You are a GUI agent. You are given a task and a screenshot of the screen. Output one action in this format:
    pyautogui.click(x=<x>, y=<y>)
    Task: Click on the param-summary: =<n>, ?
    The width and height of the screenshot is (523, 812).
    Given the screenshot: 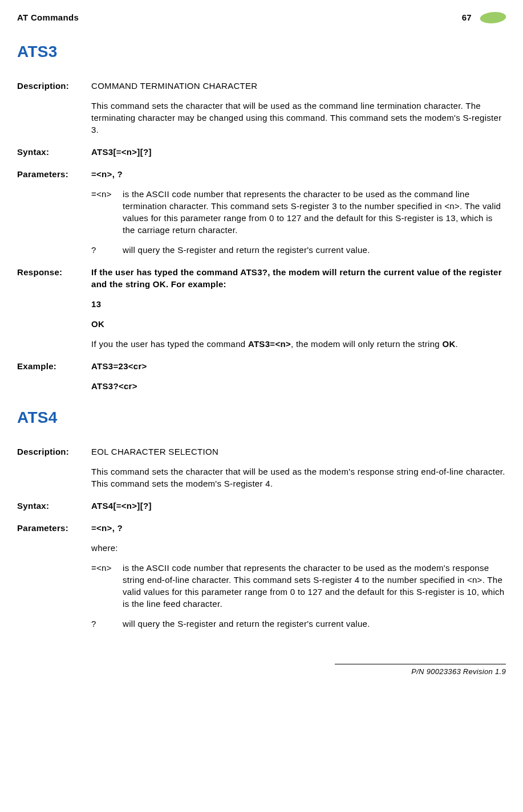 What is the action you would take?
    pyautogui.click(x=299, y=174)
    